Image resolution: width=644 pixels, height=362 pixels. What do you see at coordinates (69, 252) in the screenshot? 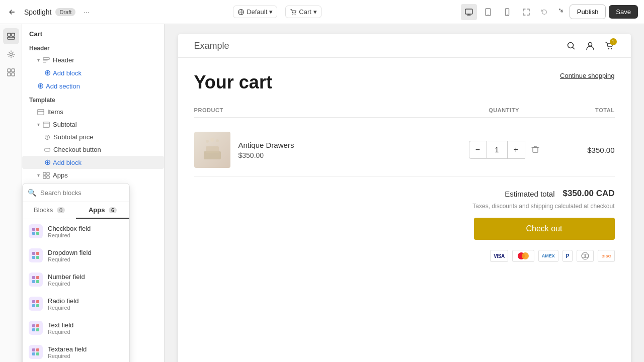
I see `dropdown-item-name: Dropdown field` at bounding box center [69, 252].